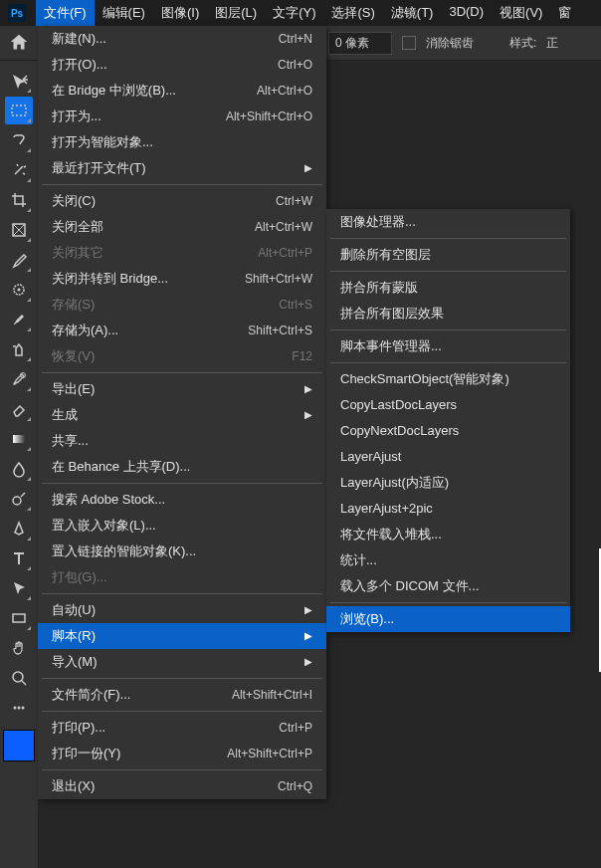 This screenshot has height=868, width=601. What do you see at coordinates (448, 457) in the screenshot?
I see `scripts-submenu-item-12: LayerAjust` at bounding box center [448, 457].